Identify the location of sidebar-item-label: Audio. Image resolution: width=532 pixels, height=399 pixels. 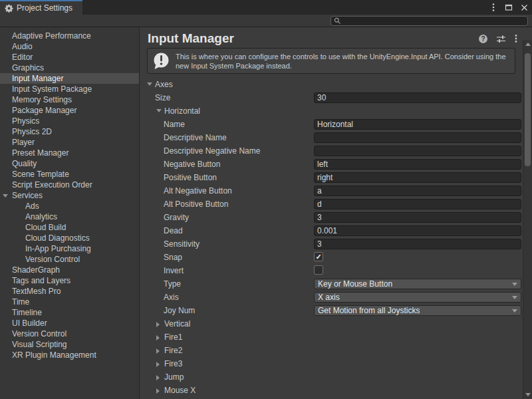
(23, 47).